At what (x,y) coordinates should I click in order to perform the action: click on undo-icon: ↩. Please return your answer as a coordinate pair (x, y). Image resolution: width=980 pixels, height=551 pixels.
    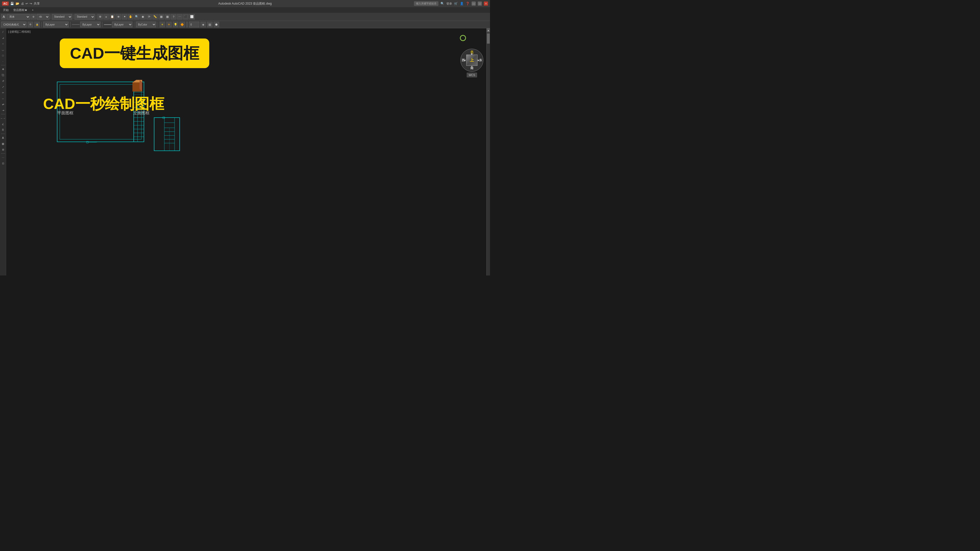
    Looking at the image, I should click on (27, 4).